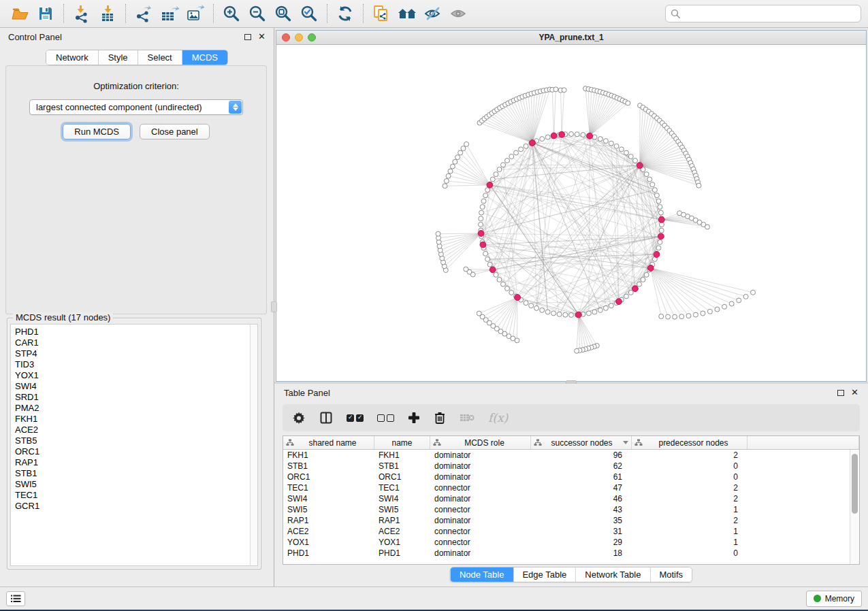 This screenshot has height=611, width=868. I want to click on table-row: ACE2ACE2connector311, so click(566, 531).